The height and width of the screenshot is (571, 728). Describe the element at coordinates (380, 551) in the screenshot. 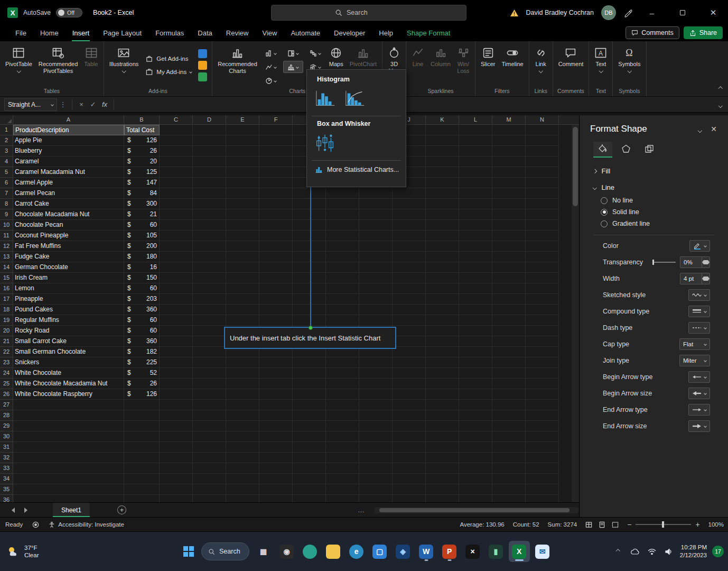

I see `taskbar-store-icon: ▢` at that location.